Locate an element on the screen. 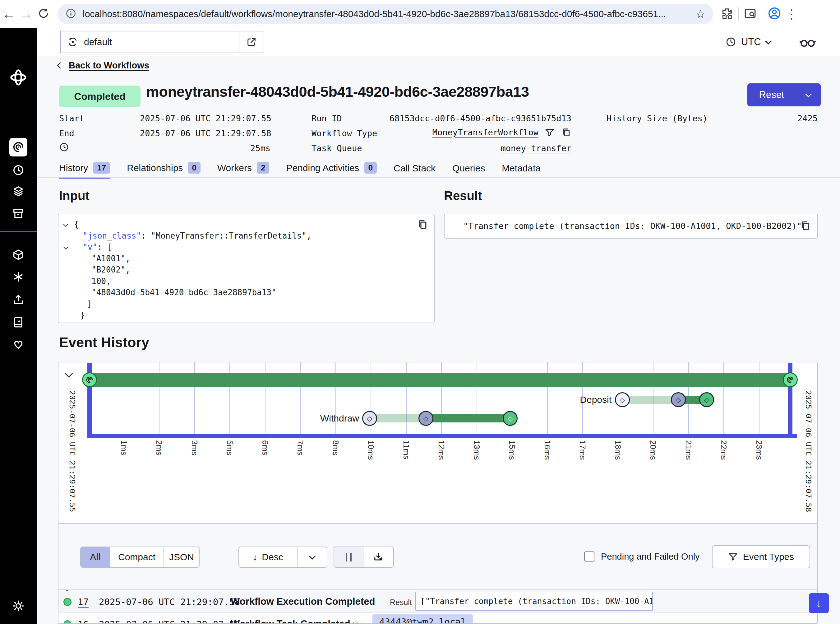 The height and width of the screenshot is (624, 840). namespace-name: default is located at coordinates (98, 42).